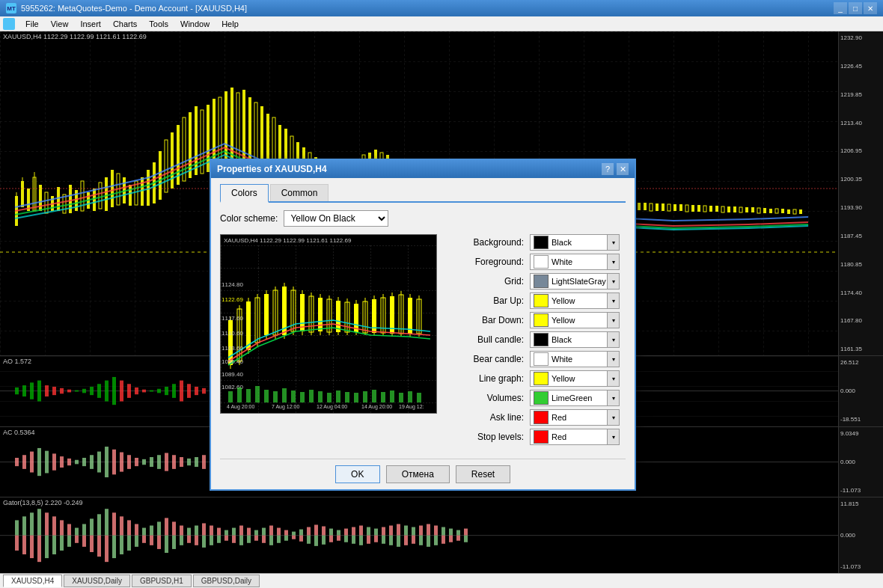 This screenshot has height=588, width=883. What do you see at coordinates (537, 281) in the screenshot?
I see `setting-row-grid: Grid: LightSlateGray ▾` at bounding box center [537, 281].